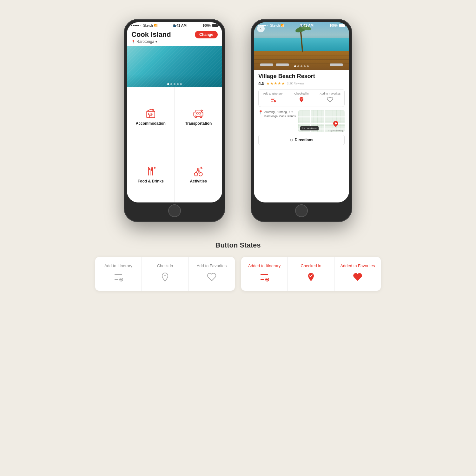 This screenshot has height=476, width=476. I want to click on check-in-state-icon, so click(165, 278).